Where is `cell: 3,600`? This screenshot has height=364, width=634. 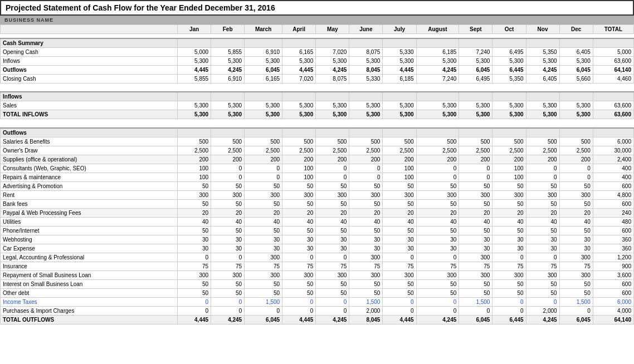
cell: 3,600 is located at coordinates (613, 275).